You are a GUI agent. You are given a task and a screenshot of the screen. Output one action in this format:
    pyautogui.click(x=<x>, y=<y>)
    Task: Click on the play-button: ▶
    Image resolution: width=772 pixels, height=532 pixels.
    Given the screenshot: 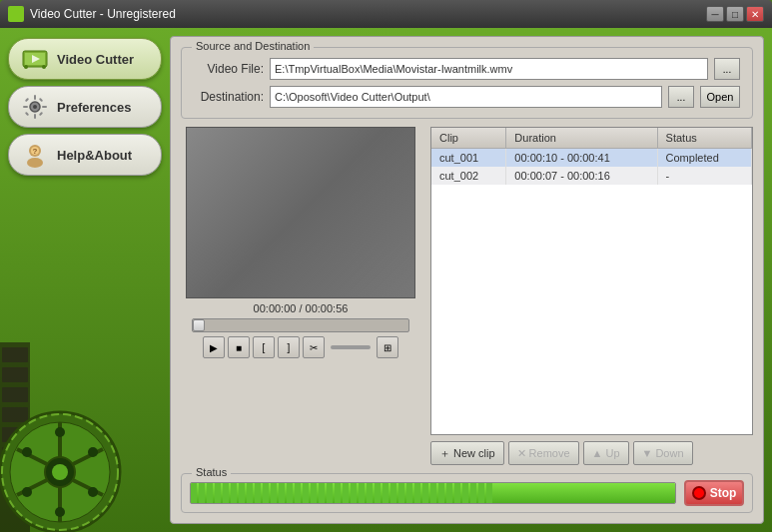 What is the action you would take?
    pyautogui.click(x=214, y=347)
    